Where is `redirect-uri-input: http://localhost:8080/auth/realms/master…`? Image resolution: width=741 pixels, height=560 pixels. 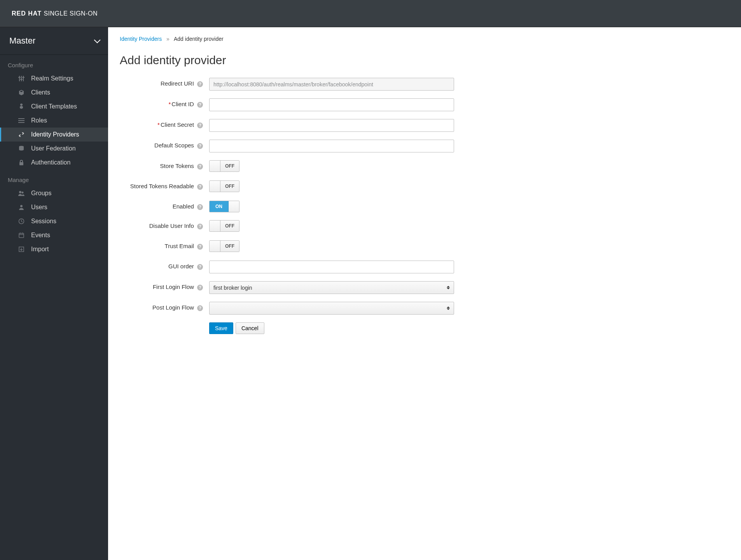 redirect-uri-input: http://localhost:8080/auth/realms/master… is located at coordinates (332, 84).